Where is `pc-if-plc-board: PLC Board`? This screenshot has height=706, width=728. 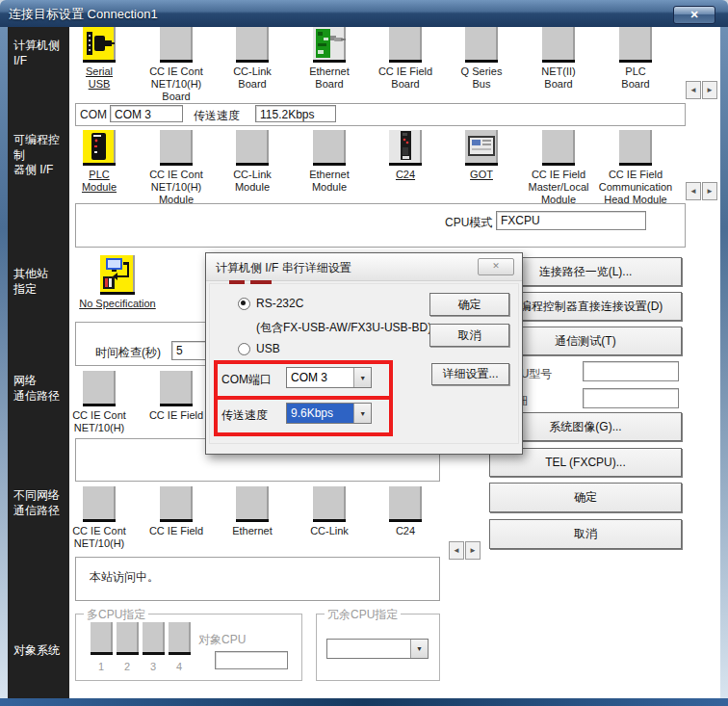
pc-if-plc-board: PLC Board is located at coordinates (636, 59).